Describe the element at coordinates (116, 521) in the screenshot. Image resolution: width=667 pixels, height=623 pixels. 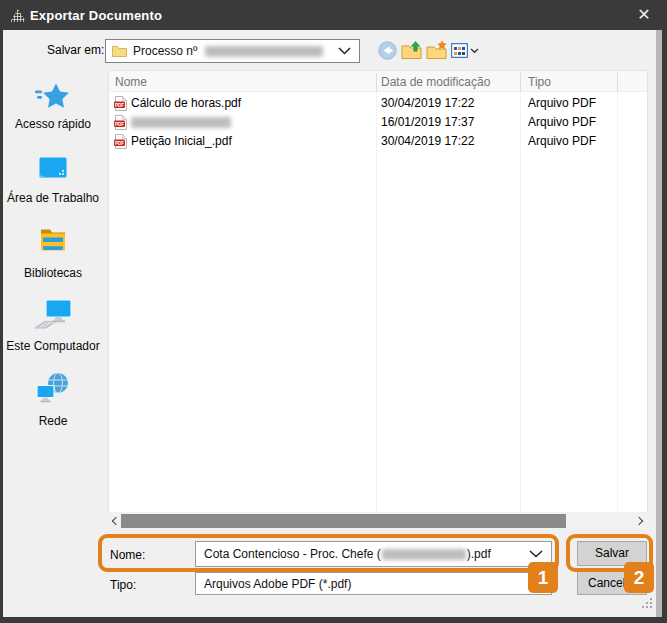
I see `scroll-left-icon` at that location.